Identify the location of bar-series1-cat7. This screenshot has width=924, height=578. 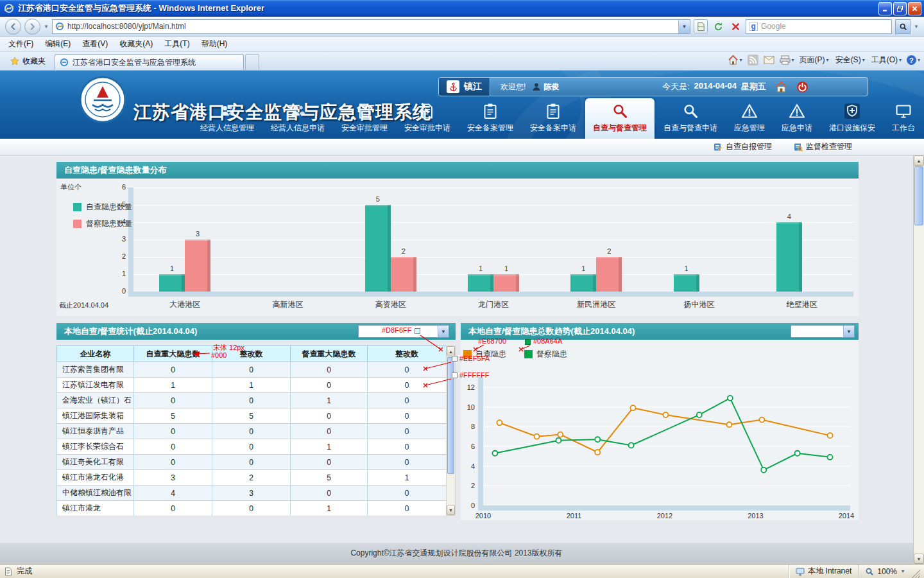
(789, 257).